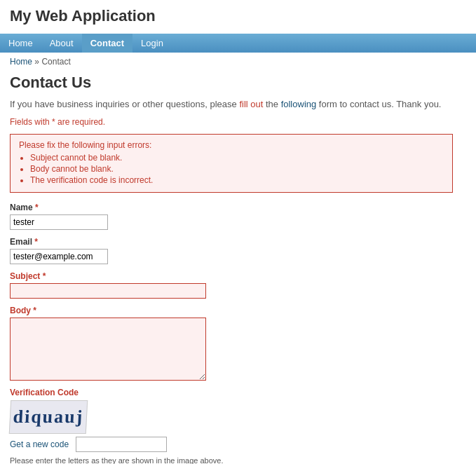 The width and height of the screenshot is (476, 464). What do you see at coordinates (231, 251) in the screenshot?
I see `email-group: Email *` at bounding box center [231, 251].